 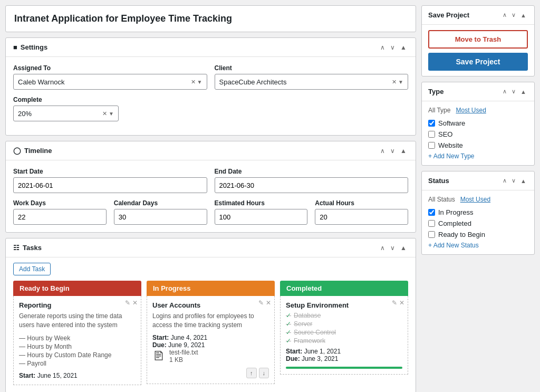 I want to click on timeline-panel-title: ◯ Timeline, so click(x=194, y=151).